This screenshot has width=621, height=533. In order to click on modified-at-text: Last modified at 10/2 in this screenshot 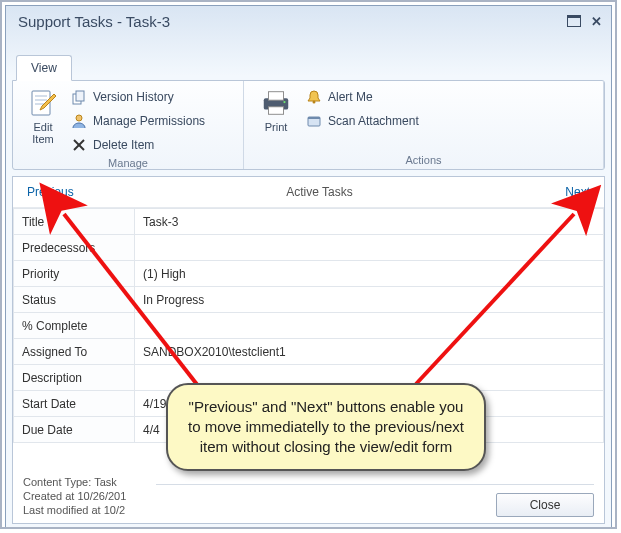, I will do `click(74, 510)`.